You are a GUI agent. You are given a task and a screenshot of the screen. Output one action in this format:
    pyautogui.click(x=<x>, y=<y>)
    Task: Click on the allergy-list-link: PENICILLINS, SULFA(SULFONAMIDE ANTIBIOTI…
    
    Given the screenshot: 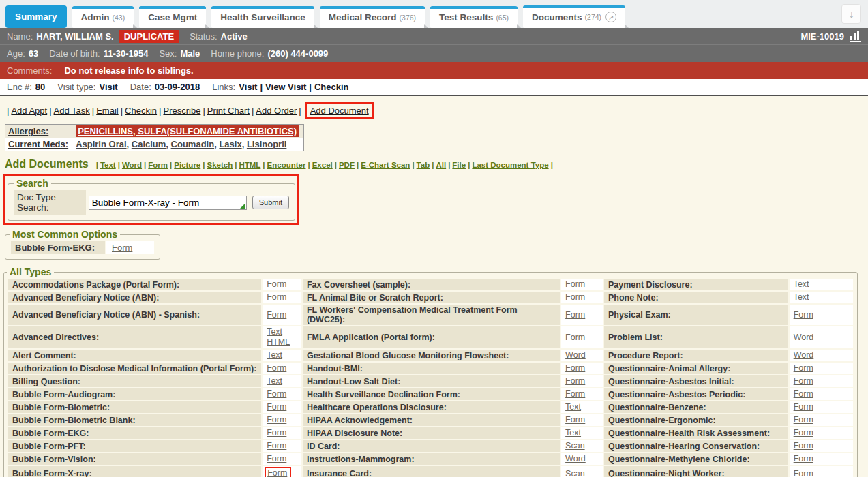 What is the action you would take?
    pyautogui.click(x=187, y=131)
    